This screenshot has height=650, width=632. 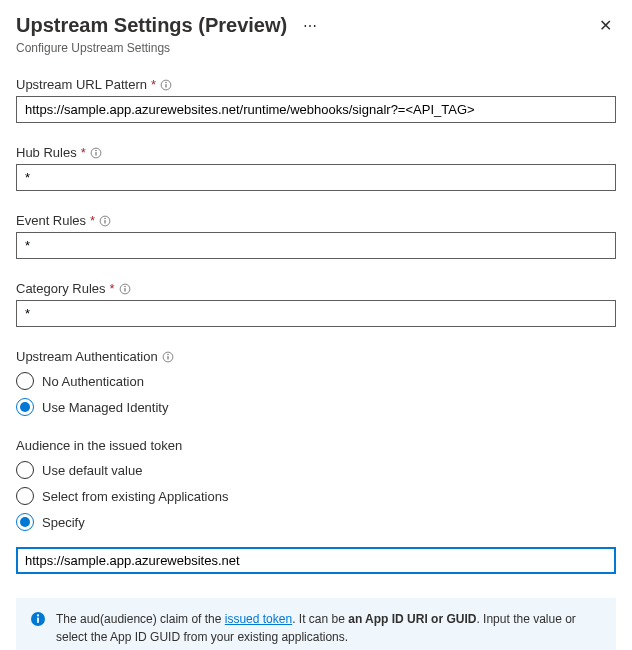 What do you see at coordinates (82, 84) in the screenshot?
I see `url-pattern-label: Upstream URL Pattern` at bounding box center [82, 84].